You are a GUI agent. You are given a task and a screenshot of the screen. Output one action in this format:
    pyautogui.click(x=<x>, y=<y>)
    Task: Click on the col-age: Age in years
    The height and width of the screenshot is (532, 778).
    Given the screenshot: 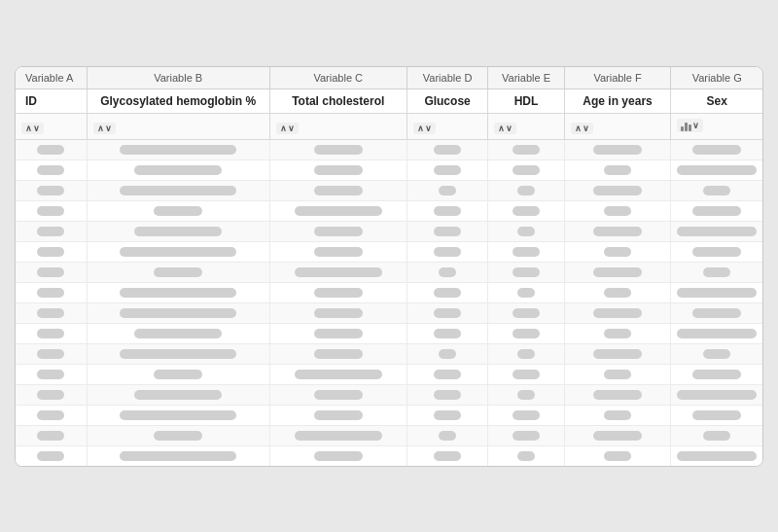 What is the action you would take?
    pyautogui.click(x=618, y=101)
    